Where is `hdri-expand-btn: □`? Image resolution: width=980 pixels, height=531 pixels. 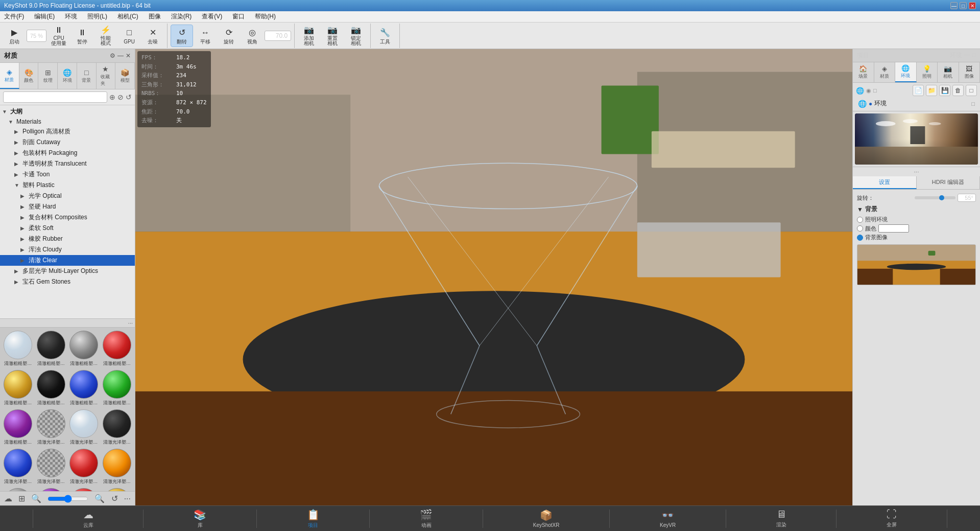
hdri-expand-btn: □ is located at coordinates (971, 90).